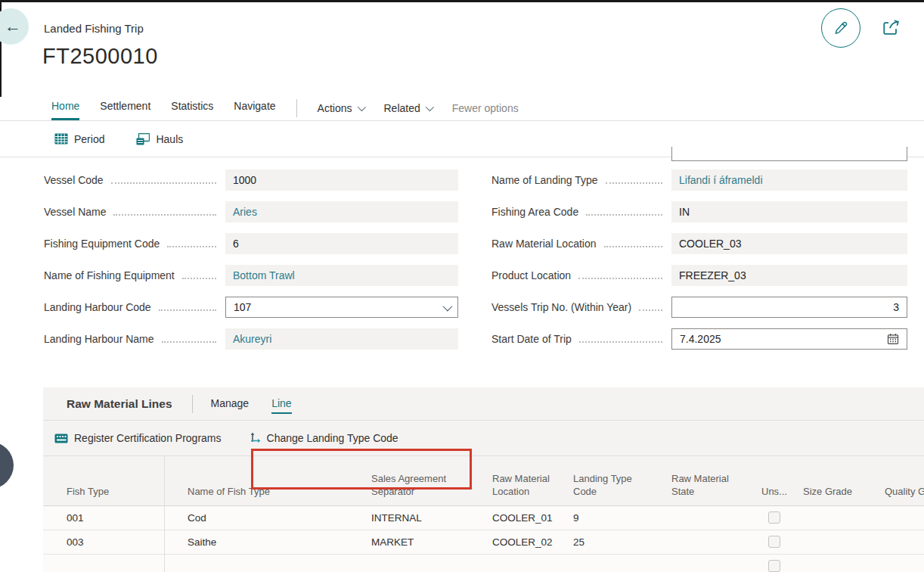 The image size is (924, 572). I want to click on raw-material-location-value: COOLER_03, so click(789, 244).